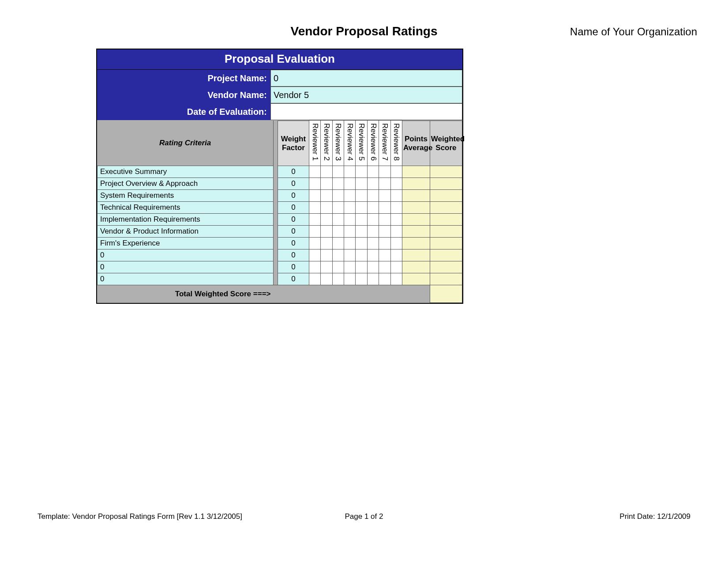 The image size is (728, 563). Describe the element at coordinates (446, 294) in the screenshot. I see `total-weighted-score-value` at that location.